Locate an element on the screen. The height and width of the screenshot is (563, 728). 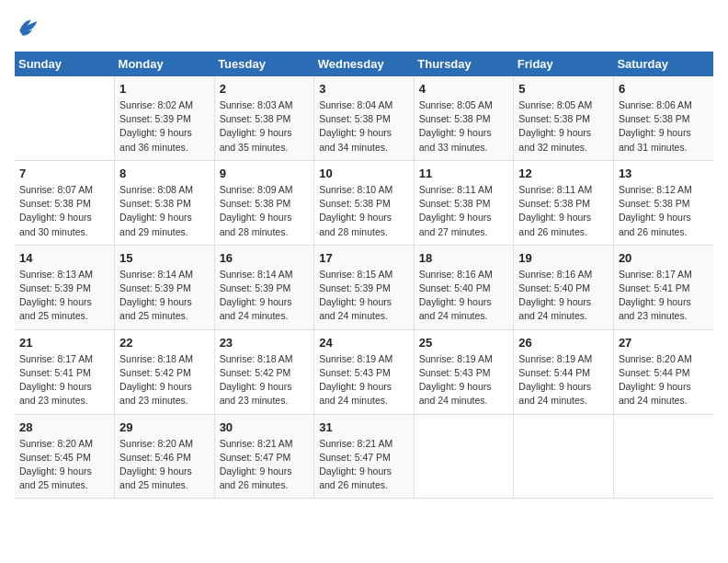
day-detail: Sunrise: 8:08 AM Sunset: 5:38 PM Dayligh… is located at coordinates (165, 212).